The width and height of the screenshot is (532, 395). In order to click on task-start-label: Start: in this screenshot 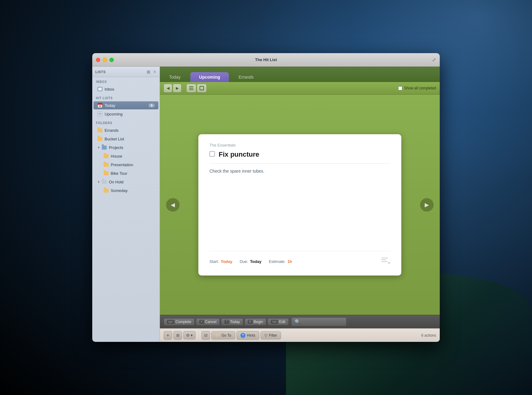, I will do `click(214, 262)`.